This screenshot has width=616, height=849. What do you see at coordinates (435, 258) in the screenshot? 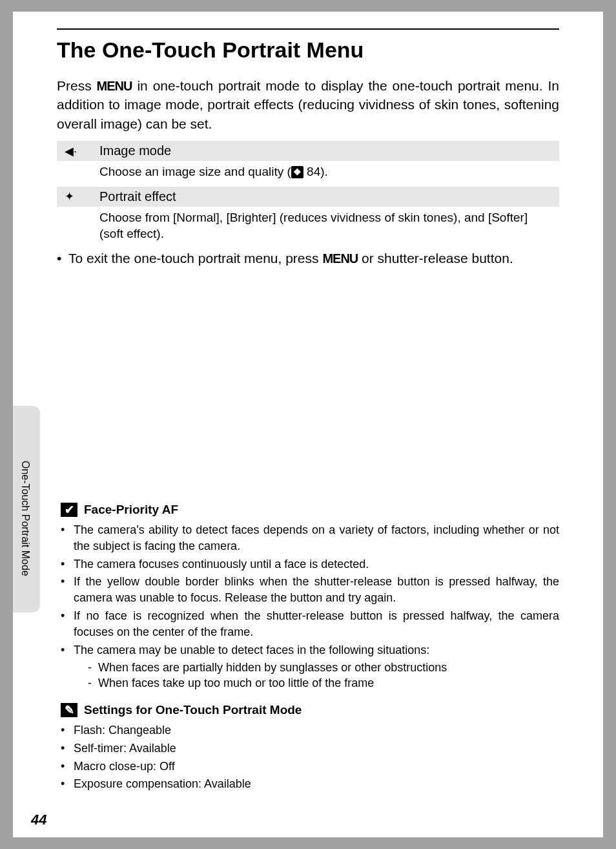
I see `exit-text-post: or shutter-release button.` at bounding box center [435, 258].